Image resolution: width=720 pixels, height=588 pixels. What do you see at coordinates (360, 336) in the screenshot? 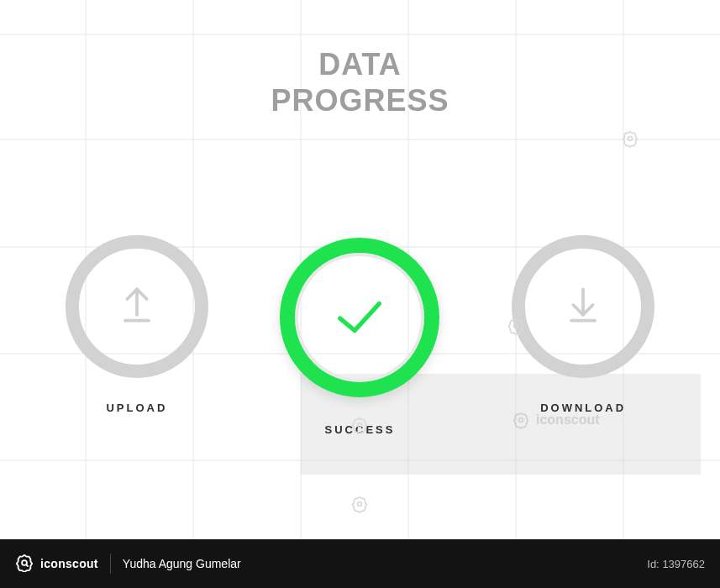
I see `status-item-success: SUCCESS` at bounding box center [360, 336].